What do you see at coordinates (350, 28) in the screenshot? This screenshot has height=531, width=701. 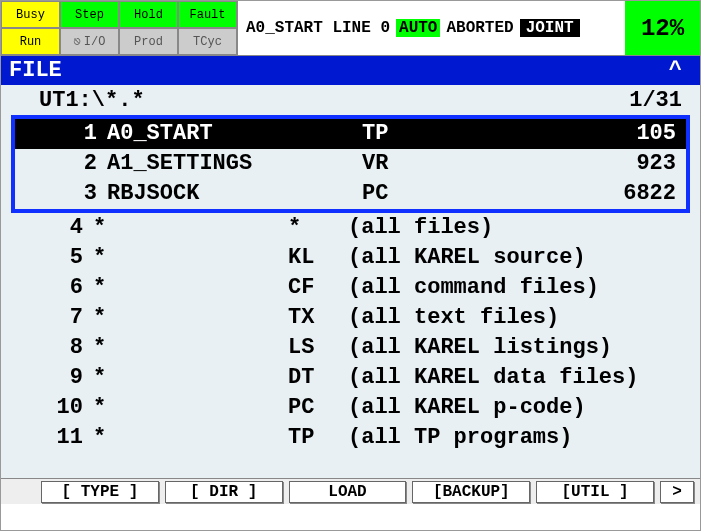 I see `top-bar: Busy Step Hold Fault Run ⎋ I/O Prod TCyc…` at bounding box center [350, 28].